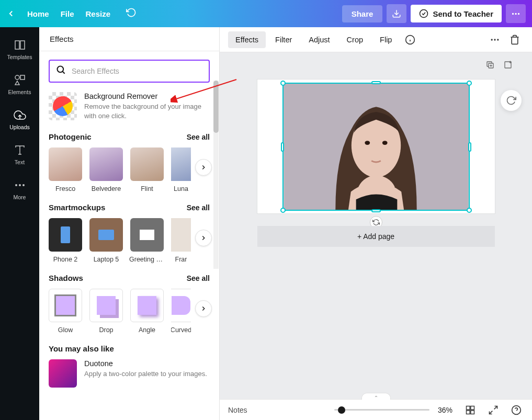  I want to click on notes-button: Notes, so click(237, 410).